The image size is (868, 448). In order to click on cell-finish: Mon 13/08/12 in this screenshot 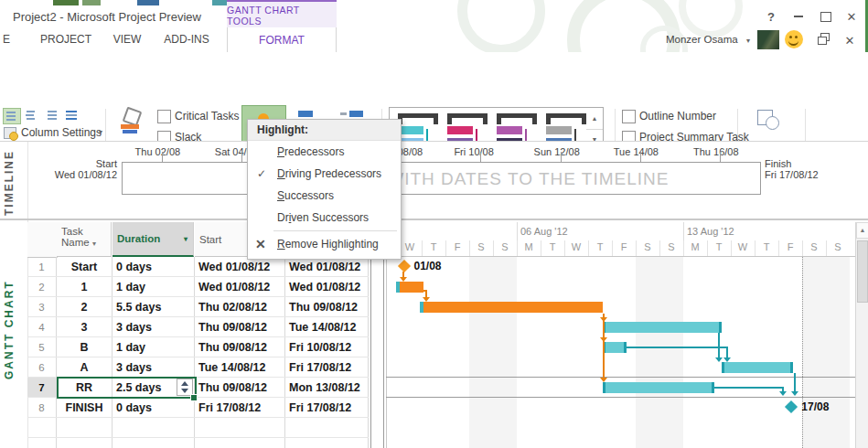, I will do `click(327, 388)`.